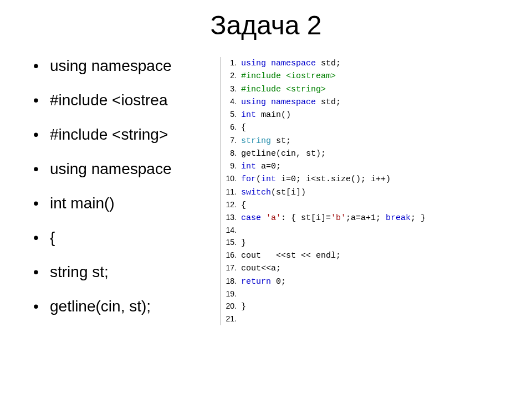  What do you see at coordinates (230, 76) in the screenshot?
I see `line-number: 2.` at bounding box center [230, 76].